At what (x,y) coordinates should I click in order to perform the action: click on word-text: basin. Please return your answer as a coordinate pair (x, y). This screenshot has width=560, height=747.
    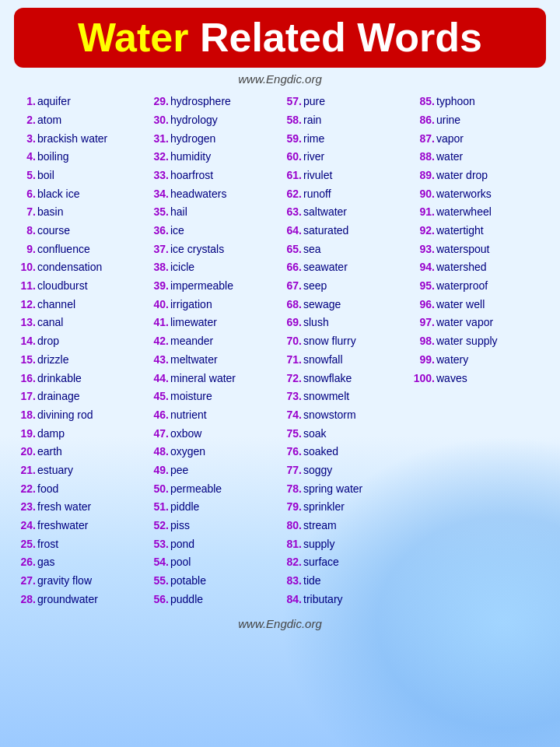
    Looking at the image, I should click on (50, 212).